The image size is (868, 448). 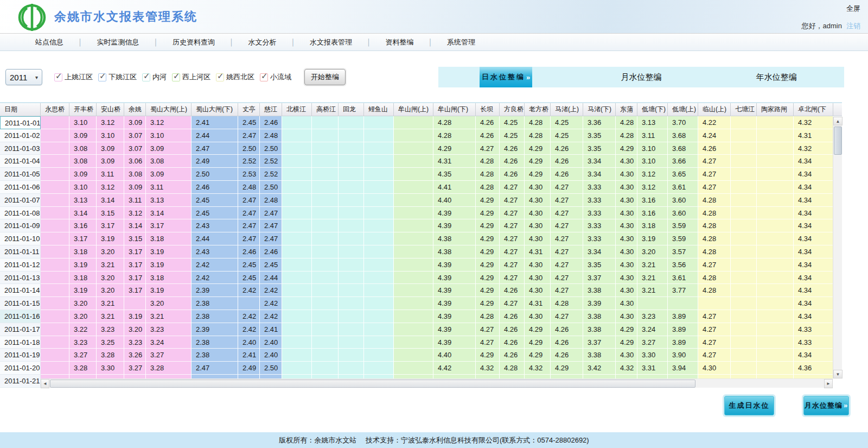 What do you see at coordinates (683, 110) in the screenshot?
I see `column-header-22: 低塘(上)` at bounding box center [683, 110].